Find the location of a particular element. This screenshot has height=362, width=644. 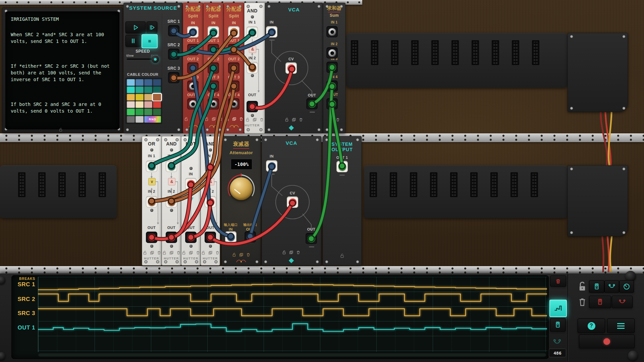

and-row2-in1-jack is located at coordinates (171, 166).